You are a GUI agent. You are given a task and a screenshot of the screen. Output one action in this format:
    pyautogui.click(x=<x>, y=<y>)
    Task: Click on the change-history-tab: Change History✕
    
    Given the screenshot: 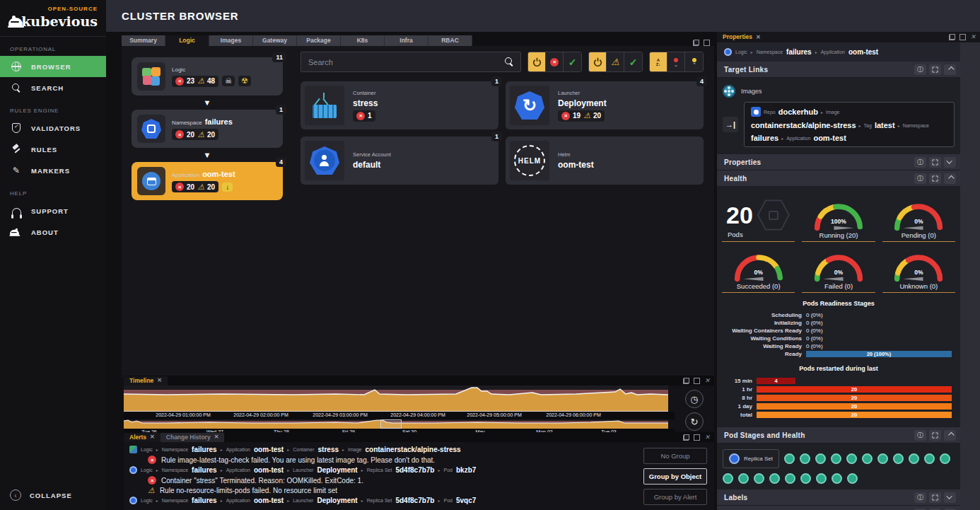 What is the action you would take?
    pyautogui.click(x=192, y=437)
    